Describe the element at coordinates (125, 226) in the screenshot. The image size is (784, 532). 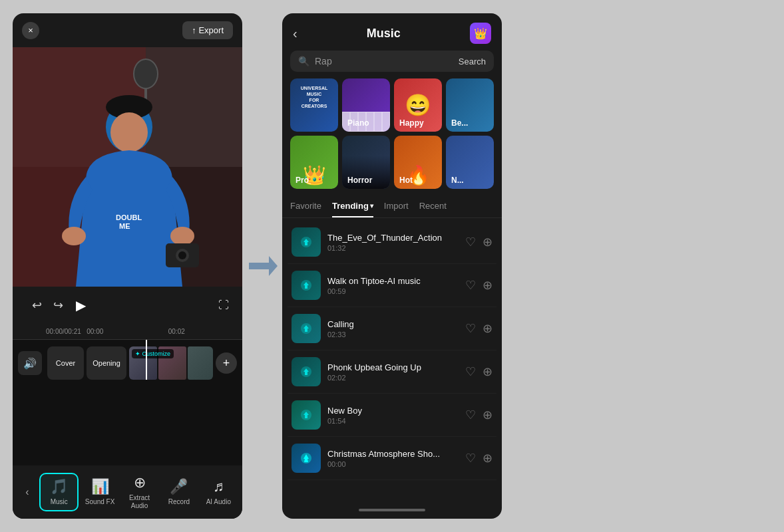
I see `svg-text: ME` at that location.